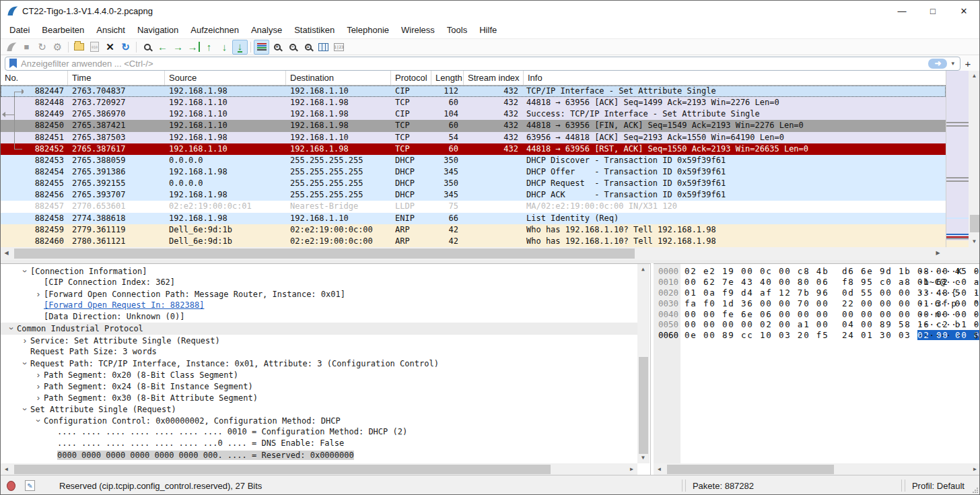  I want to click on go-to-packet-icon: →, so click(194, 47).